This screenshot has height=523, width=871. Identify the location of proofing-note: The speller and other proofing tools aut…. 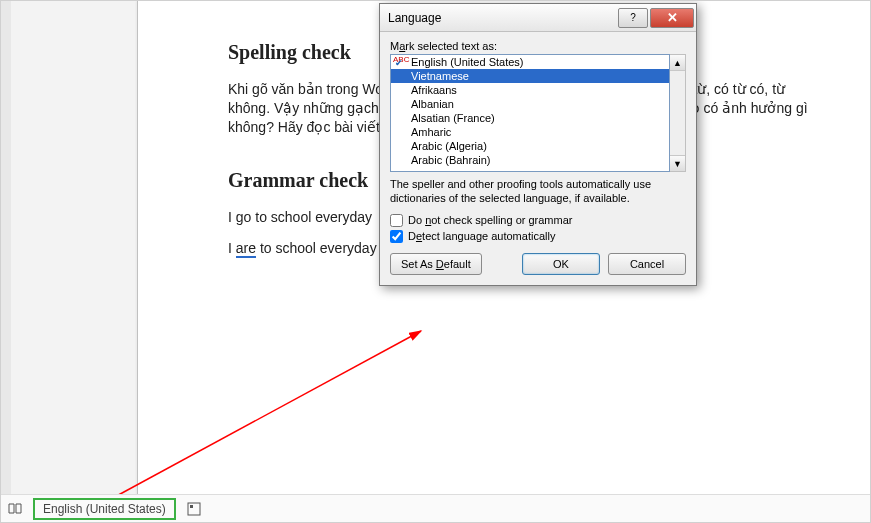
(538, 192).